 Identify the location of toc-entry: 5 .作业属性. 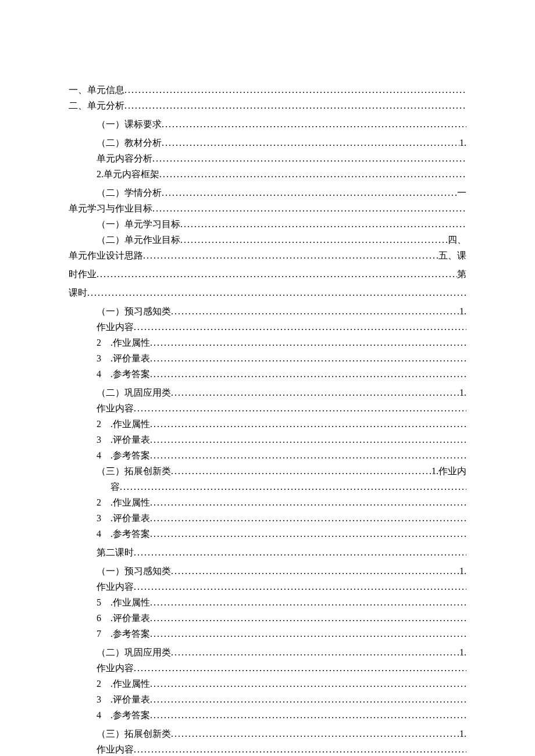
(268, 603).